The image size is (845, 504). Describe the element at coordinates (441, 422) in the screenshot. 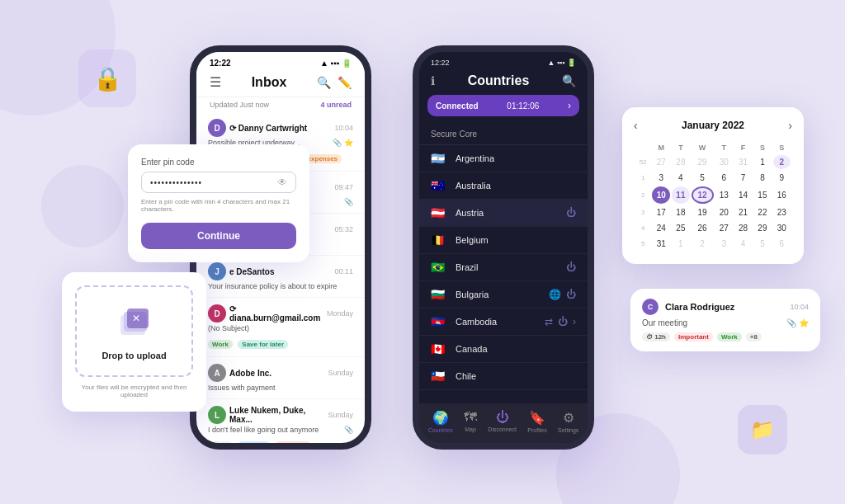

I see `nav-countries: 🌍 Countries` at that location.